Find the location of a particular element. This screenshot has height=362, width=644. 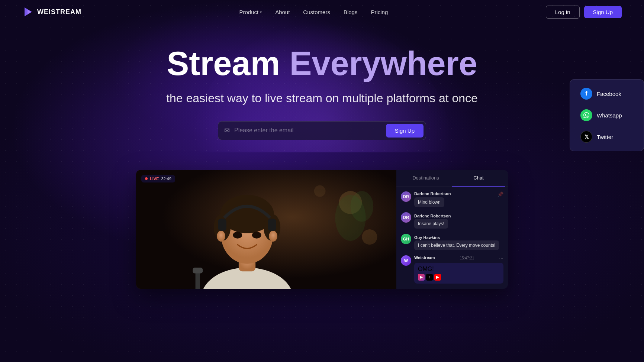

nav-item-customers: Customers is located at coordinates (317, 12).